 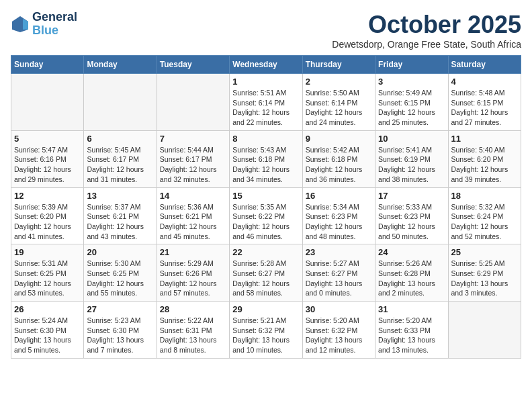 I want to click on calendar-cell: 26Sunrise: 5:24 AM Sunset: 6:30 PM Dayli…, so click(x=48, y=330).